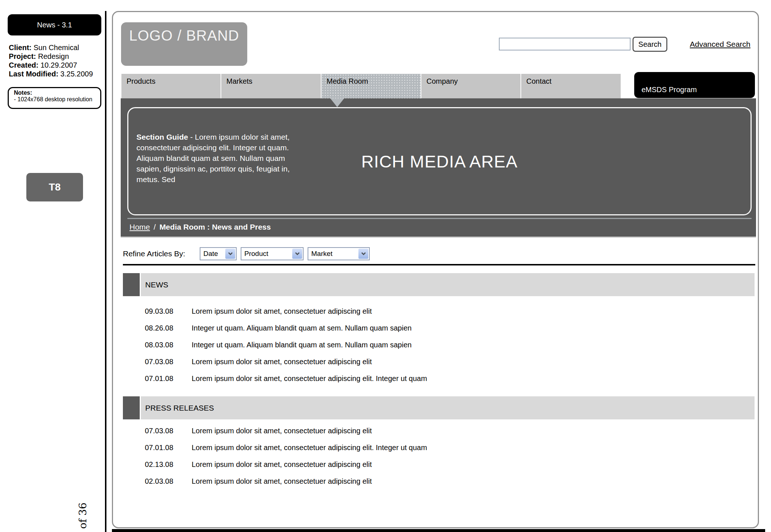 This screenshot has height=532, width=771. Describe the element at coordinates (440, 219) in the screenshot. I see `breadcrumb-divider` at that location.